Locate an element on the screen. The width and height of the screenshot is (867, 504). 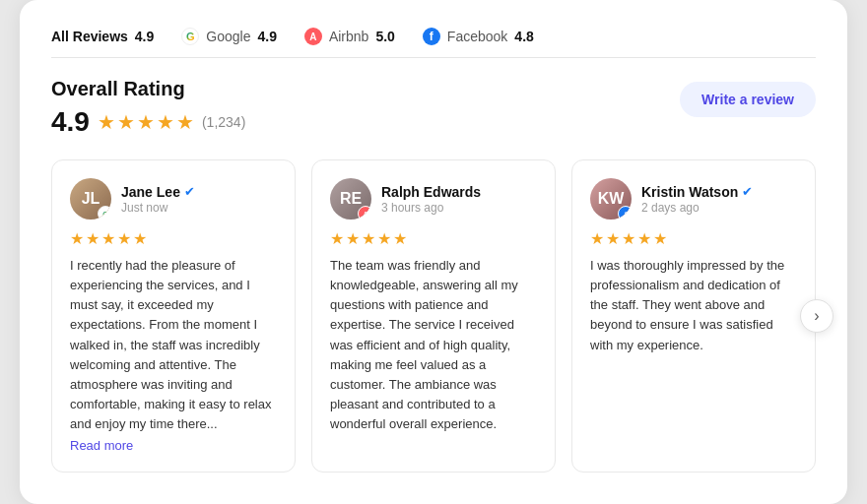
reviewer-header-1: RE A Ralph Edwards 3 hours ago is located at coordinates (434, 199).